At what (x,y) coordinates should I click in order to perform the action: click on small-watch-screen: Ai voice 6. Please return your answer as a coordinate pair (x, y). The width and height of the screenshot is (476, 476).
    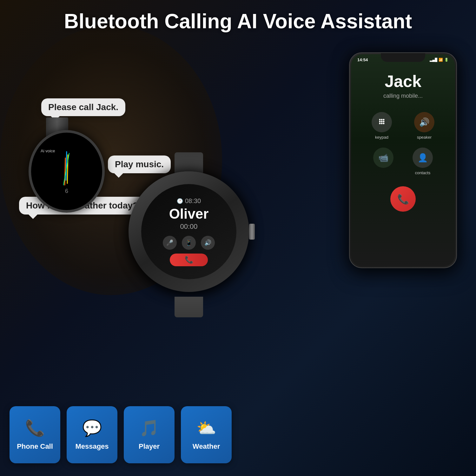
    Looking at the image, I should click on (67, 171).